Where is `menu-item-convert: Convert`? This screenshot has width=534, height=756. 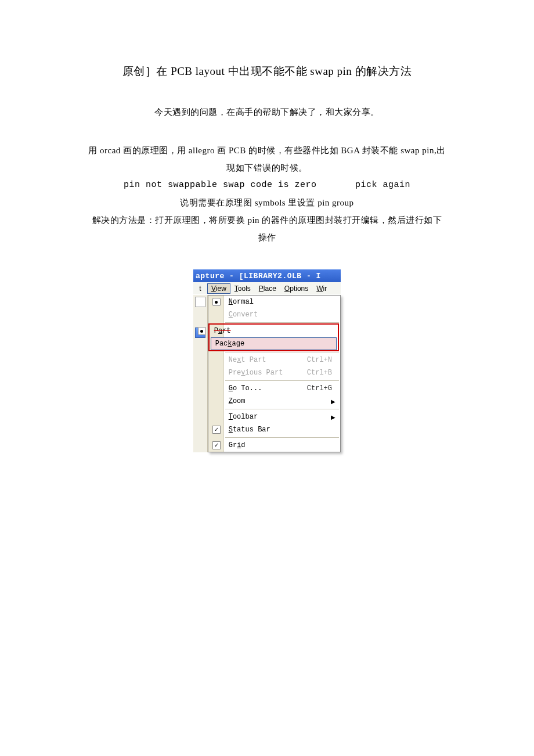 menu-item-convert: Convert is located at coordinates (282, 315).